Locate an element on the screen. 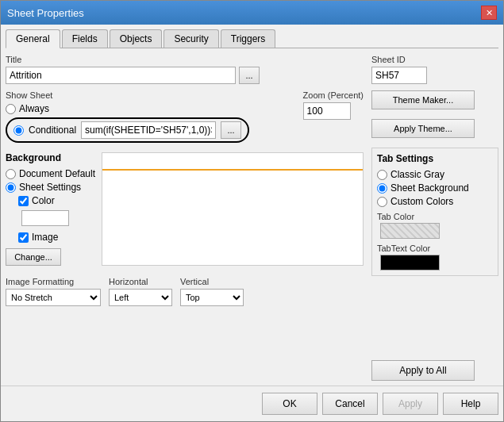 Image resolution: width=504 pixels, height=422 pixels. change-button: Change... is located at coordinates (33, 257).